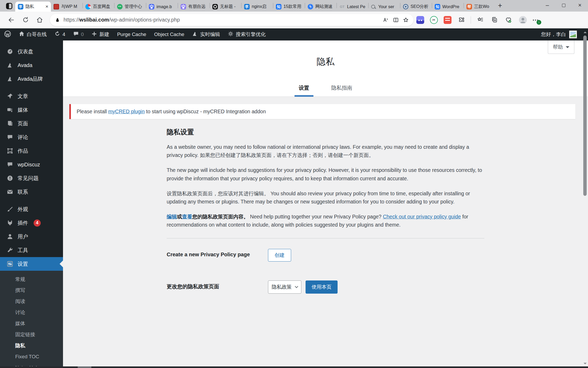 The height and width of the screenshot is (368, 588). Describe the element at coordinates (32, 124) in the screenshot. I see `sidebar-item-pages: 页面` at that location.